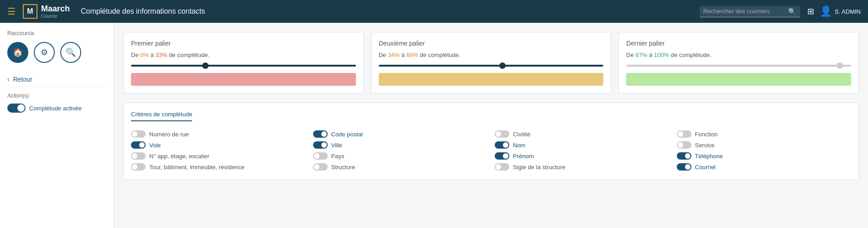  What do you see at coordinates (502, 66) in the screenshot?
I see `palier-2-thumb` at bounding box center [502, 66].